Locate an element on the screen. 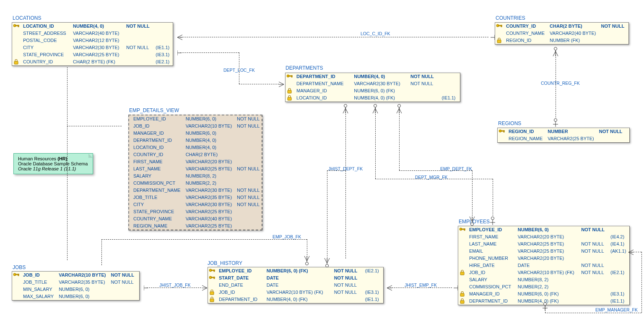 This screenshot has height=319, width=644. entity-countries: COUNTRY_IDCHAR(2 BYTE)NOT NULLCOUNTRY_NA… is located at coordinates (562, 34).